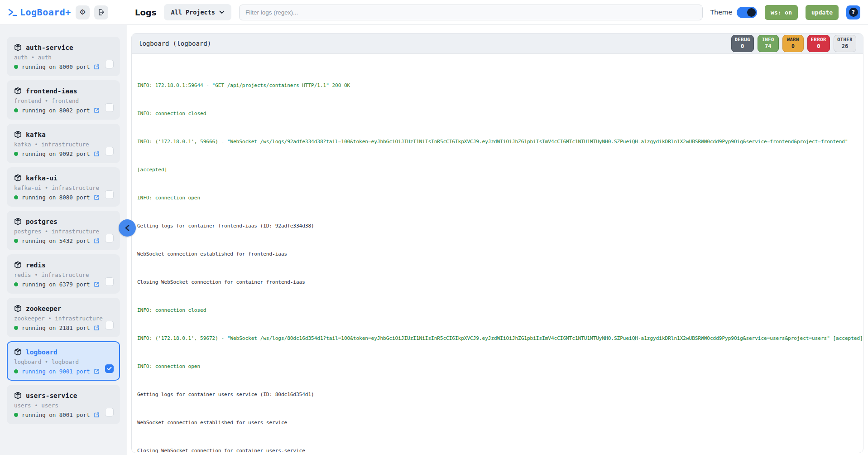  What do you see at coordinates (63, 57) in the screenshot?
I see `service-subtitle: auth • auth` at bounding box center [63, 57].